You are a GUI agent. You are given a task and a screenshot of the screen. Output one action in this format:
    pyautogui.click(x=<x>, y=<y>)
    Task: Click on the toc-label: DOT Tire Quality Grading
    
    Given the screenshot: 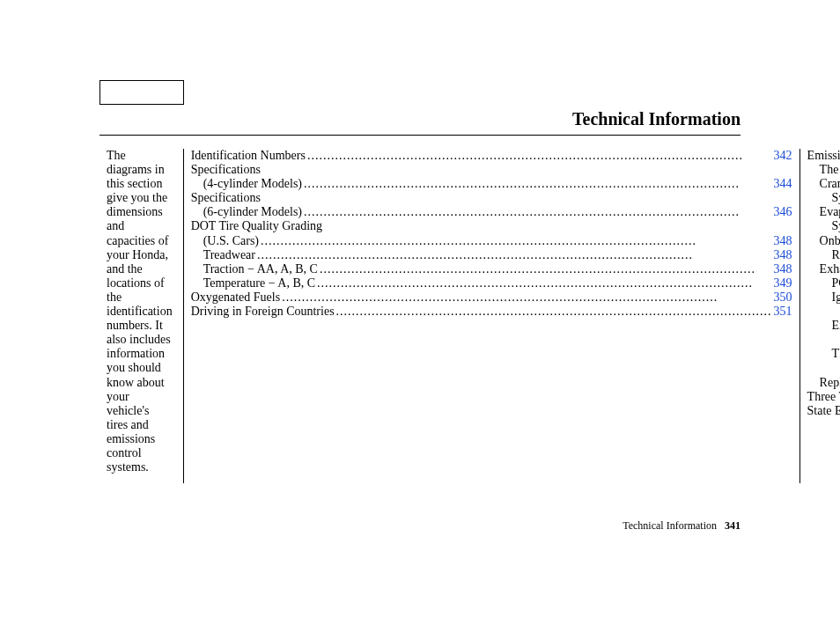 What is the action you would take?
    pyautogui.click(x=257, y=226)
    